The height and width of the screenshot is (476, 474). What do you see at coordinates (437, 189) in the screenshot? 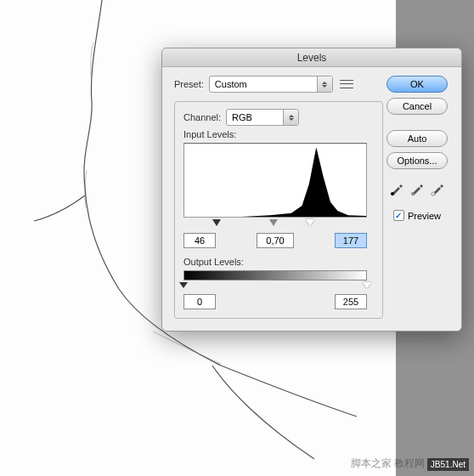
I see `eyedropper-white-icon` at bounding box center [437, 189].